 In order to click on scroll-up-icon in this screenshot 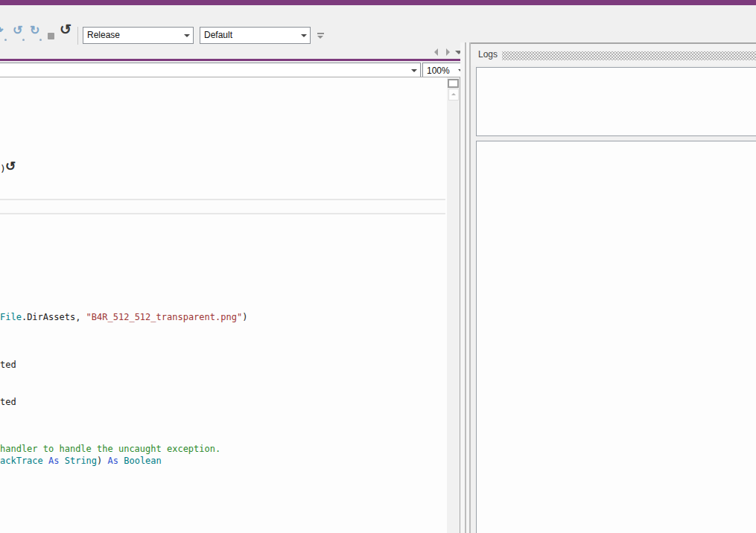, I will do `click(454, 94)`.